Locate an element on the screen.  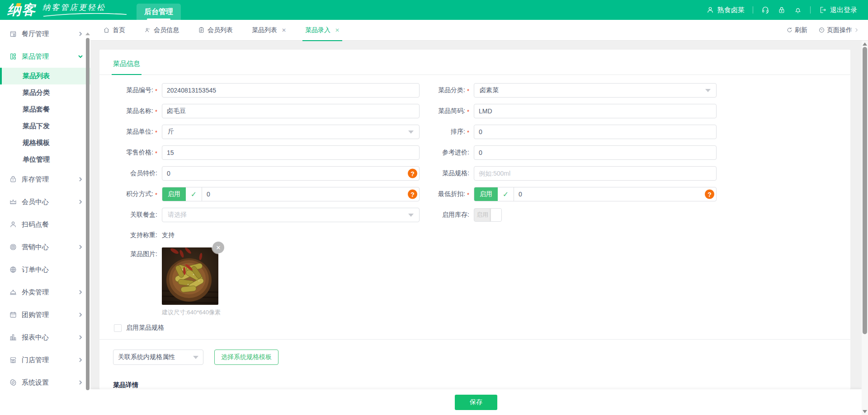
select-value: 卤素菜 is located at coordinates (489, 90).